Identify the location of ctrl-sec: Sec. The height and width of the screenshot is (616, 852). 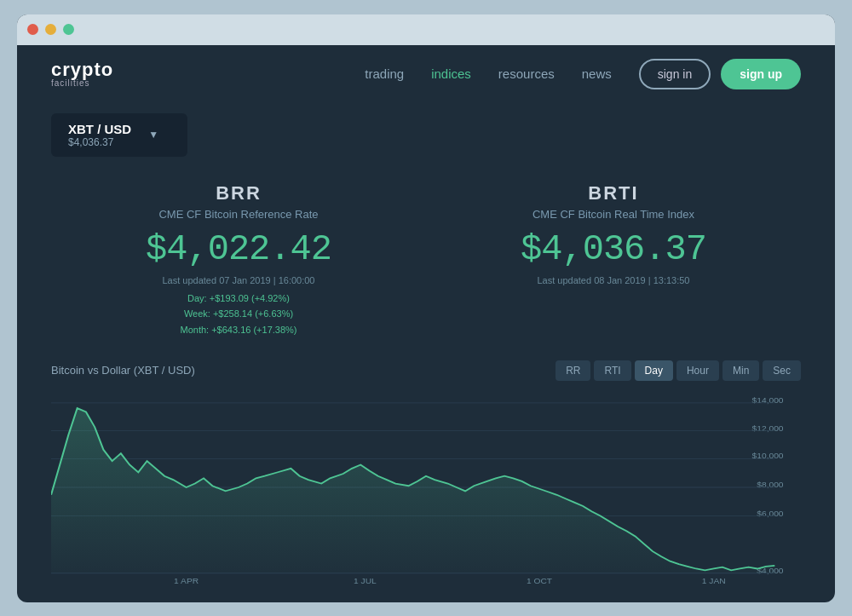
(782, 371).